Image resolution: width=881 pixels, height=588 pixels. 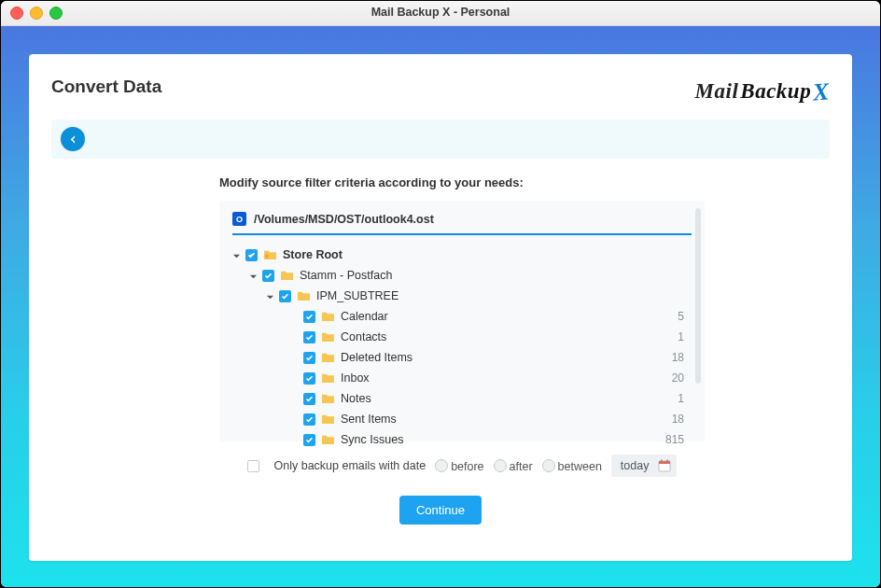 What do you see at coordinates (776, 91) in the screenshot?
I see `logo-backup: Backup` at bounding box center [776, 91].